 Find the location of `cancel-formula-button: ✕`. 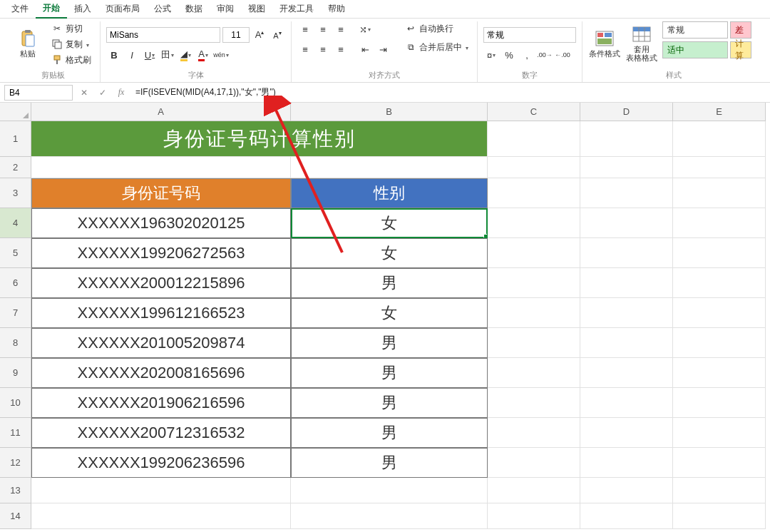

cancel-formula-button: ✕ is located at coordinates (84, 93).